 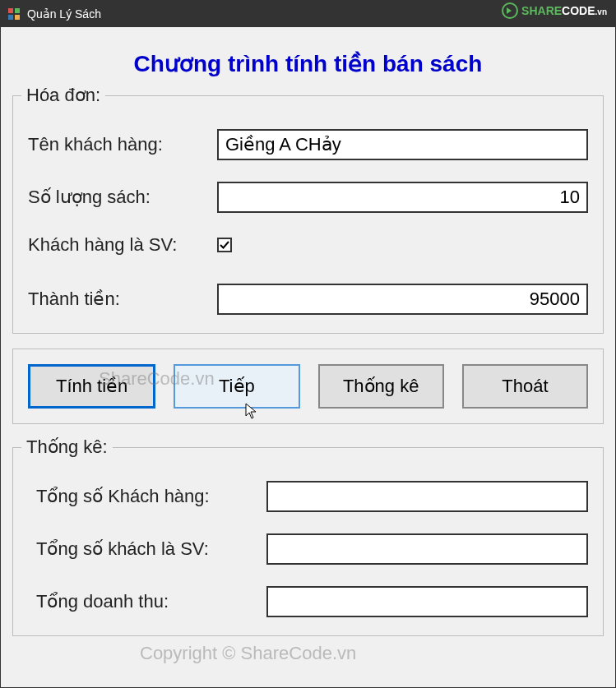 What do you see at coordinates (428, 602) in the screenshot?
I see `total-revenue-input` at bounding box center [428, 602].